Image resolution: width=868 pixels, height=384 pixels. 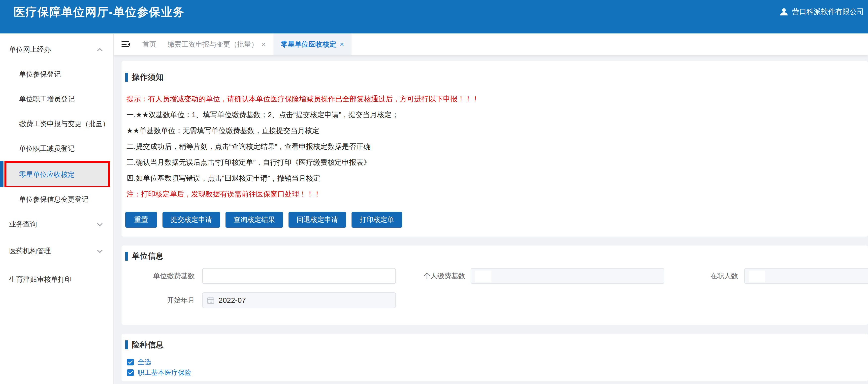 What do you see at coordinates (159, 373) in the screenshot?
I see `basic-medical-insurance-option: 职工基本医疗保险` at bounding box center [159, 373].